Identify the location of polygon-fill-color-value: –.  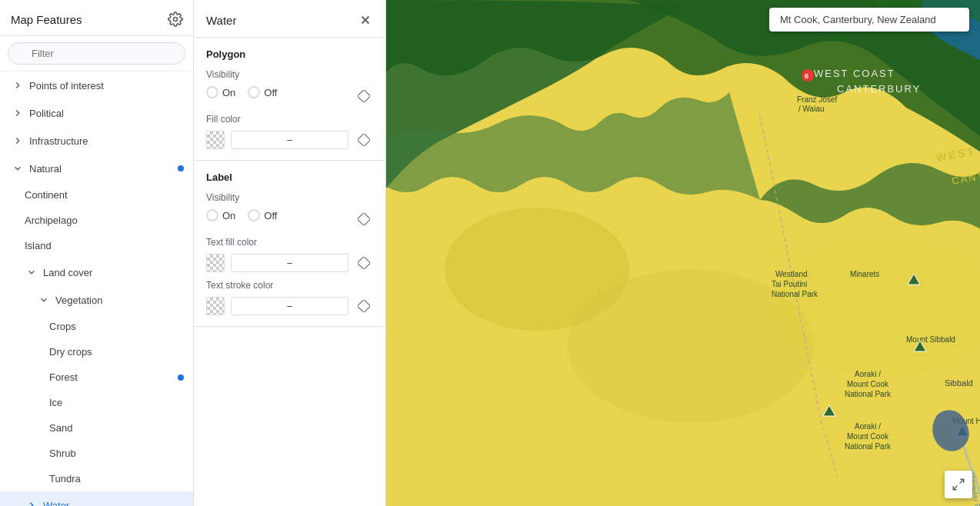
(289, 140).